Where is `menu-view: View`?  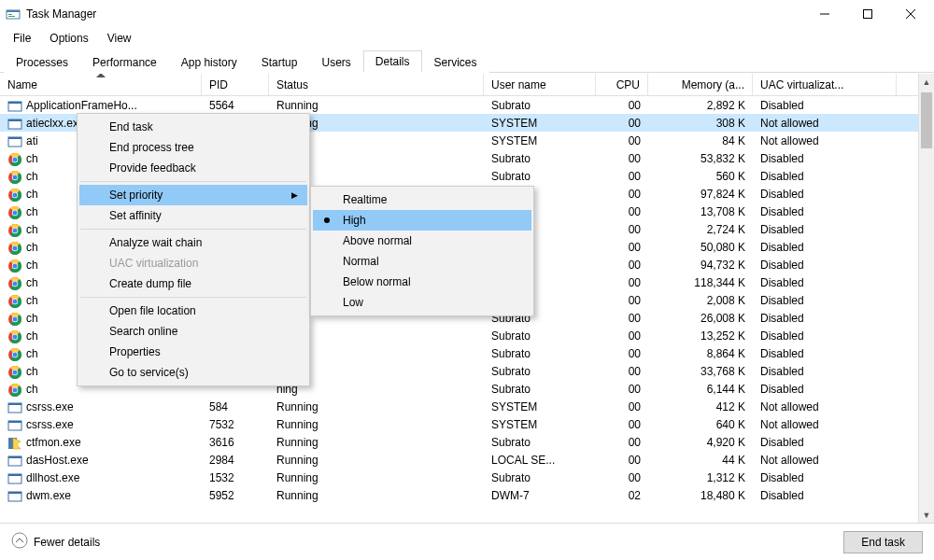
menu-view: View is located at coordinates (120, 38).